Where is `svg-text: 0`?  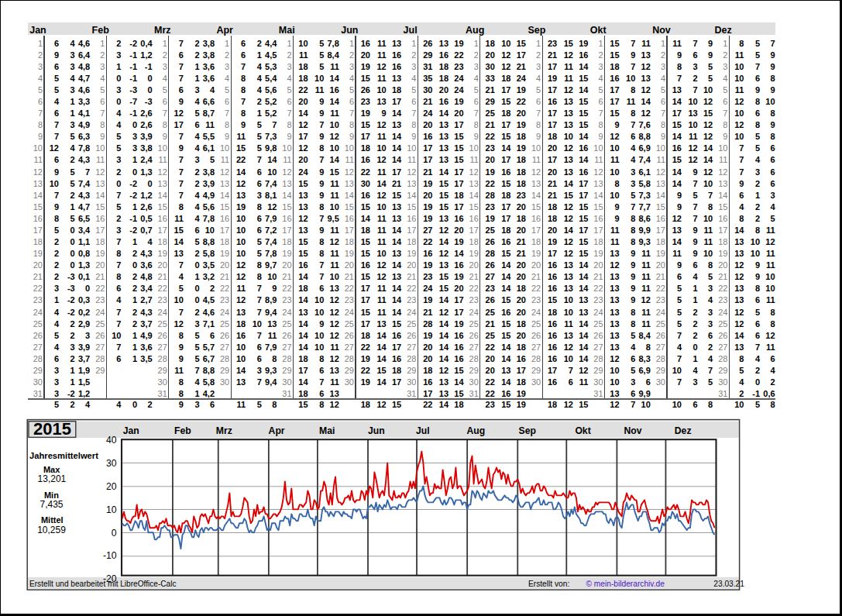
svg-text: 0 is located at coordinates (115, 533).